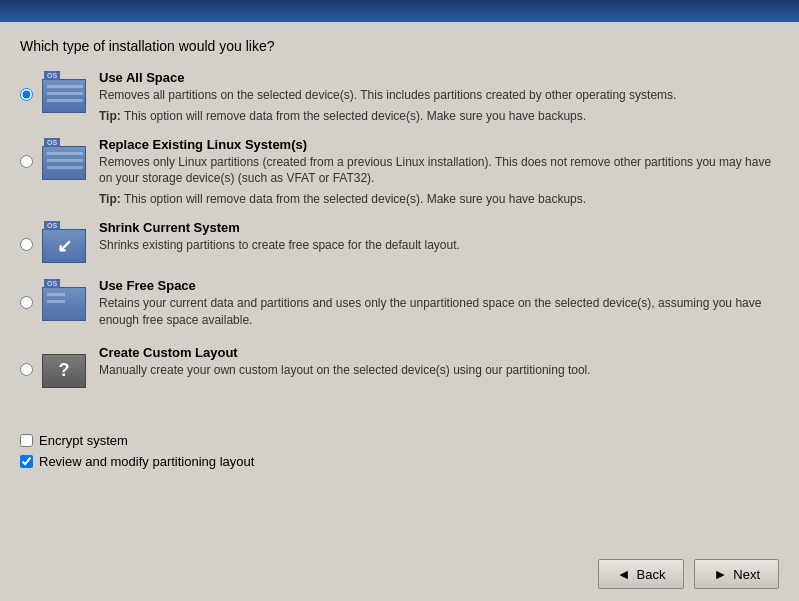  I want to click on option-shrink-current: OS ↙ Shrink Current System Shrinks exist…, so click(400, 243).